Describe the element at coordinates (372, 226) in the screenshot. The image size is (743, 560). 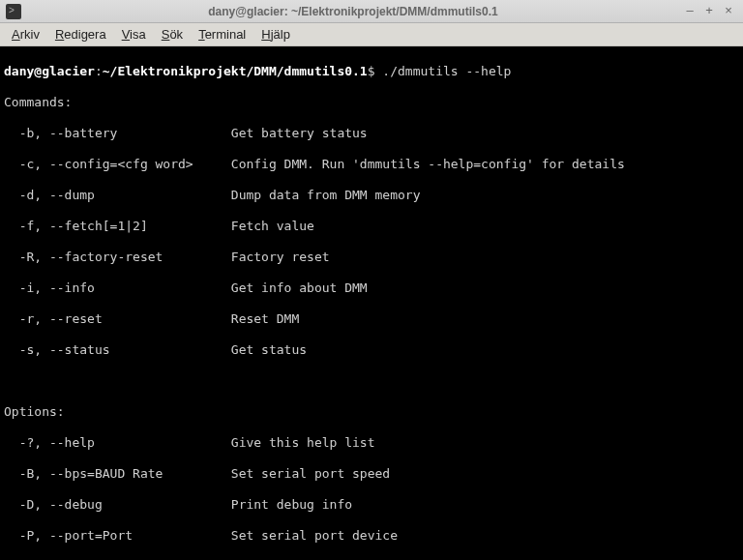
I see `cmd-row: -f, --fetch[=1|2] Fetch value` at that location.